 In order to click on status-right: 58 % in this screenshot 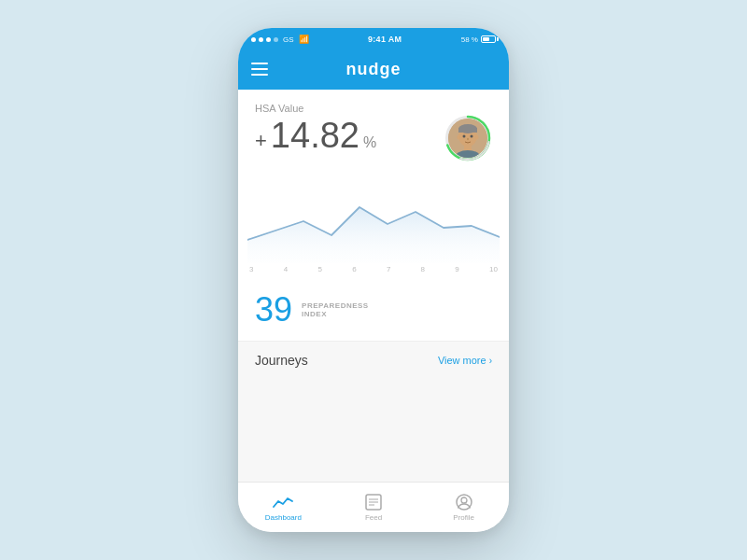, I will do `click(478, 39)`.